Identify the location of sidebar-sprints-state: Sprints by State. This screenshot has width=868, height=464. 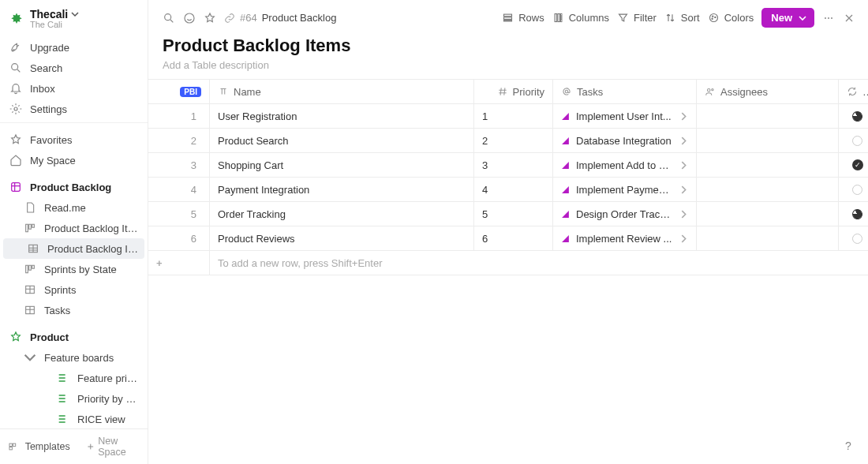
(74, 269).